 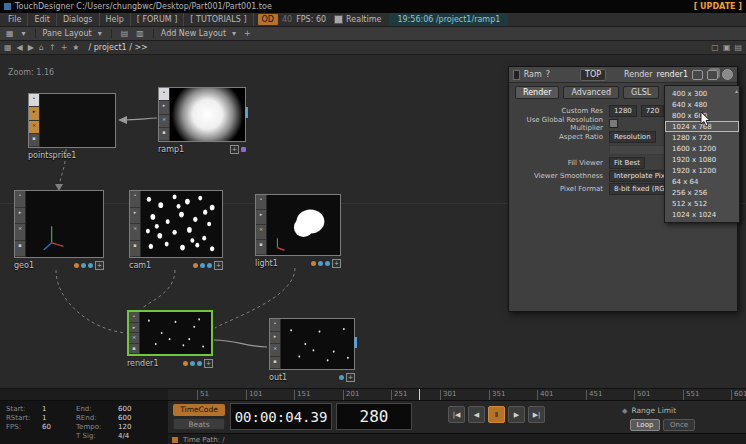 I want to click on add-layout-plus-button: +, so click(x=248, y=34).